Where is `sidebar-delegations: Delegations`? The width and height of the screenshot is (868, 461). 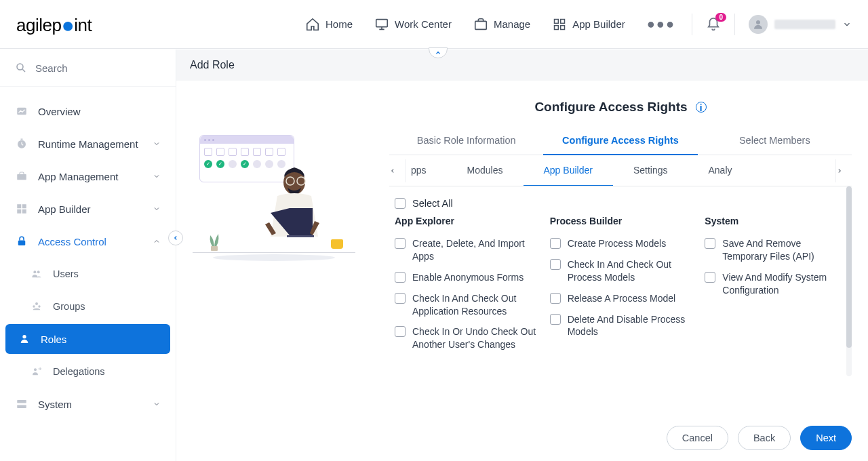
sidebar-delegations: Delegations is located at coordinates (88, 372).